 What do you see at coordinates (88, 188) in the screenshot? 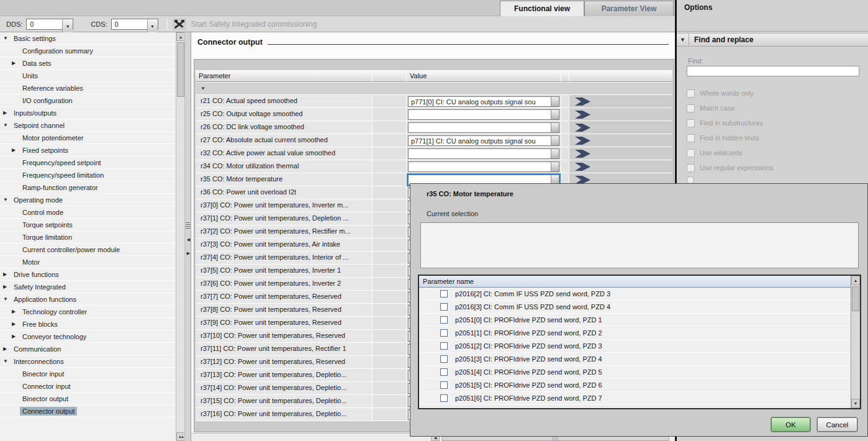
I see `tree-item: Ramp-function generator` at bounding box center [88, 188].